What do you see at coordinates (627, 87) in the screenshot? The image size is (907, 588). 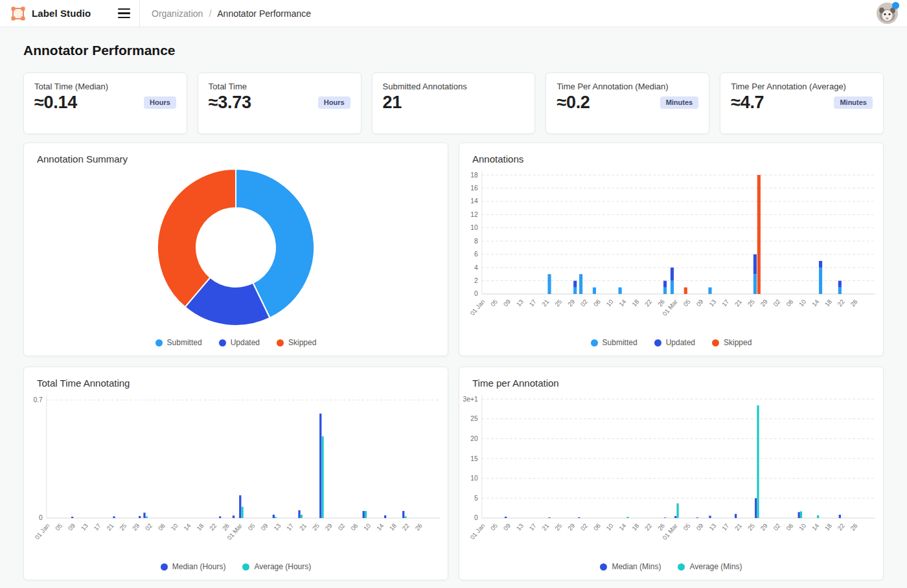 I see `stat-label: Time Per Annotation (Median)` at bounding box center [627, 87].